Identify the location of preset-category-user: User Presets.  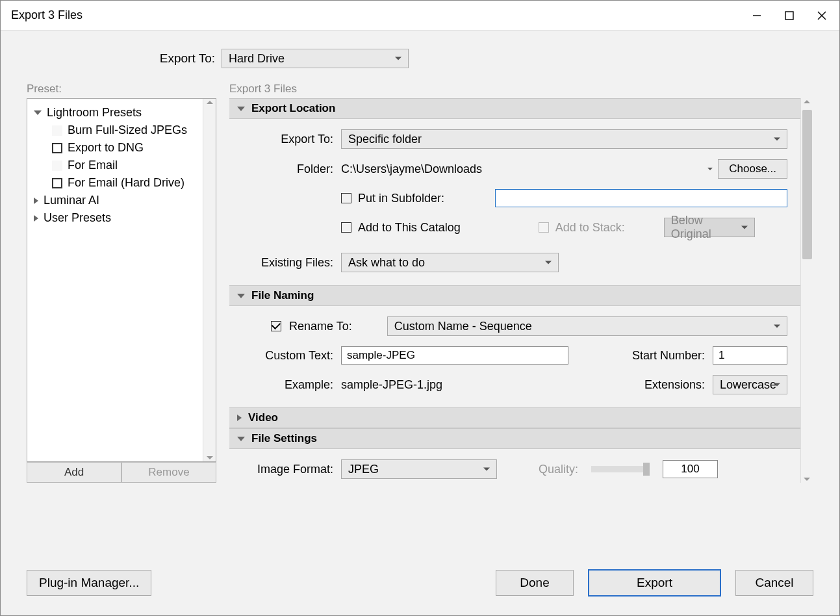
(115, 218).